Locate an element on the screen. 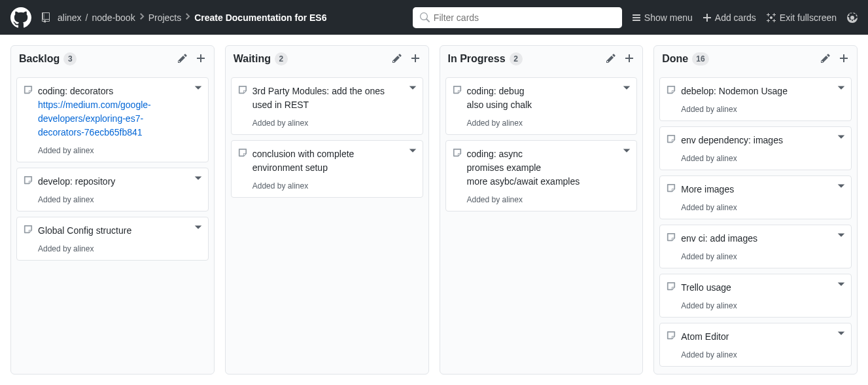 The image size is (868, 385). column-title: Done is located at coordinates (675, 59).